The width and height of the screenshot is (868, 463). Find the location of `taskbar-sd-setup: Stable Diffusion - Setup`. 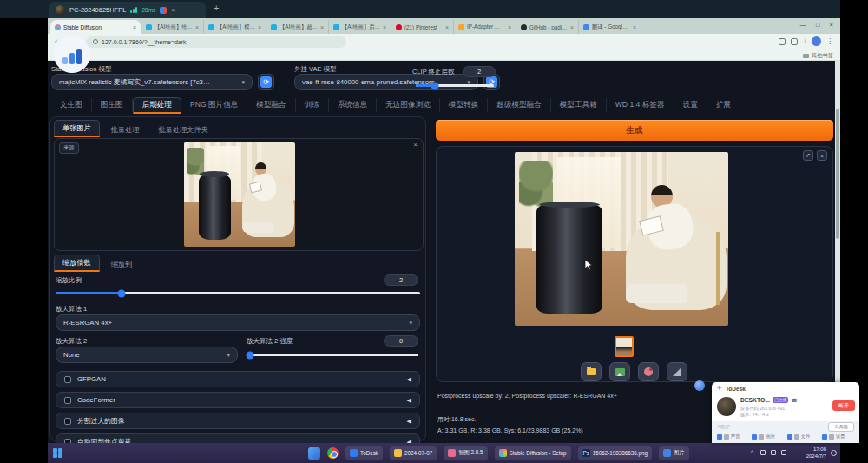

taskbar-sd-setup: Stable Diffusion - Setup is located at coordinates (533, 453).